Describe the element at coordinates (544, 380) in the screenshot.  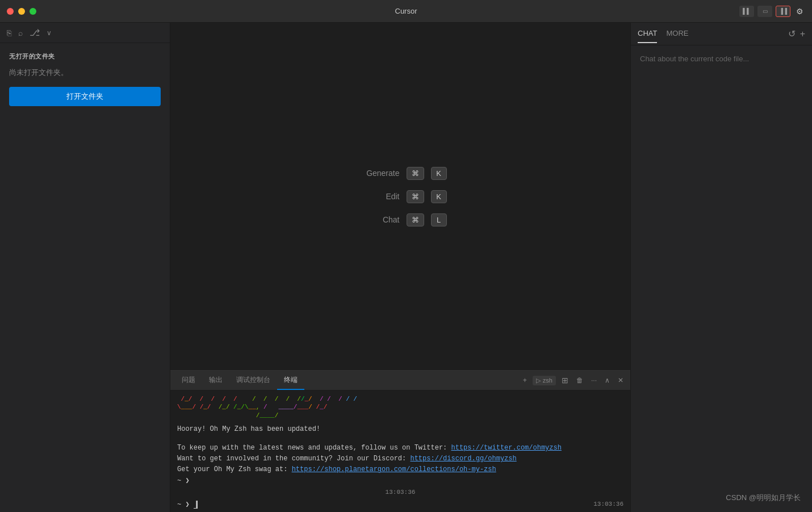
I see `terminal-shell-button: ▷ zsh` at that location.